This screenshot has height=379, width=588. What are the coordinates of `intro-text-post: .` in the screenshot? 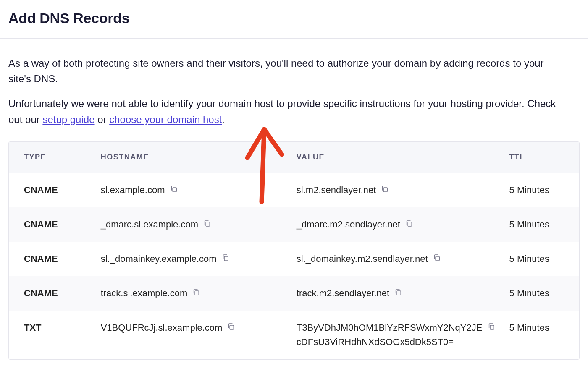 It's located at (223, 119).